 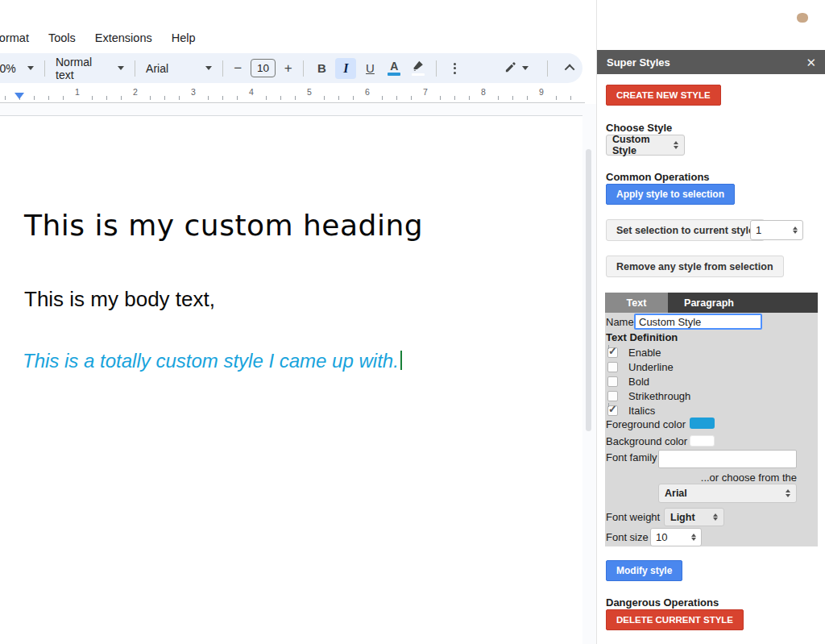 I want to click on text-color-letter: A, so click(x=394, y=66).